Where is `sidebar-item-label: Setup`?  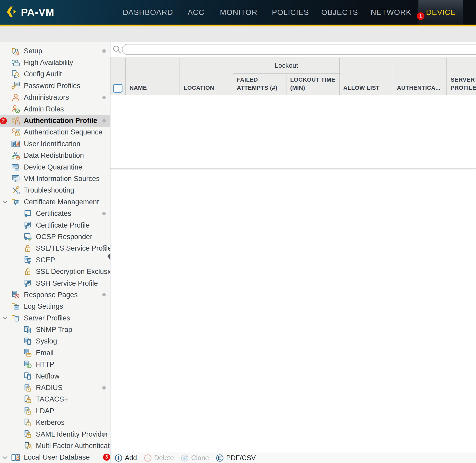
sidebar-item-label: Setup is located at coordinates (33, 51).